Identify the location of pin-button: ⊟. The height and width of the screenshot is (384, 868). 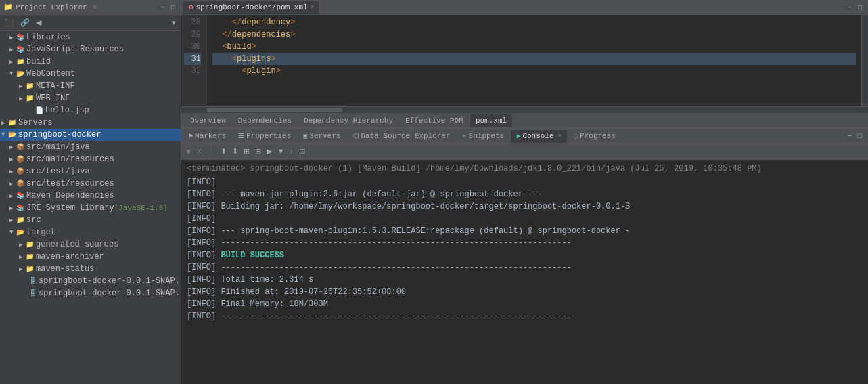
(258, 152).